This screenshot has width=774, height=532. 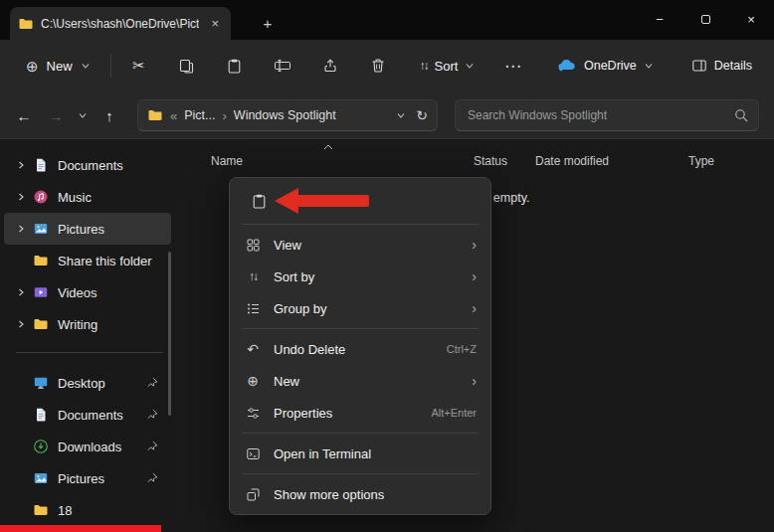 I want to click on menu-item-properties: Properties Alt+Enter, so click(x=360, y=413).